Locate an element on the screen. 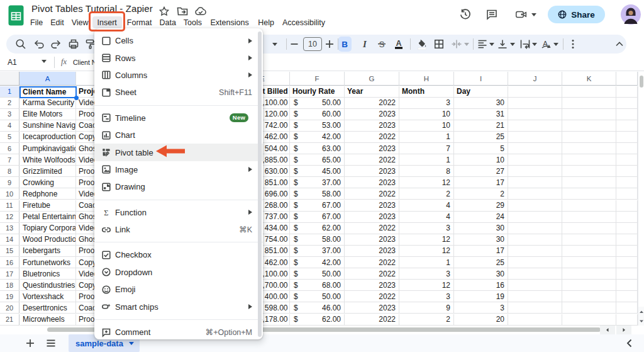 The image size is (644, 352). row-header-6: 6 is located at coordinates (10, 149).